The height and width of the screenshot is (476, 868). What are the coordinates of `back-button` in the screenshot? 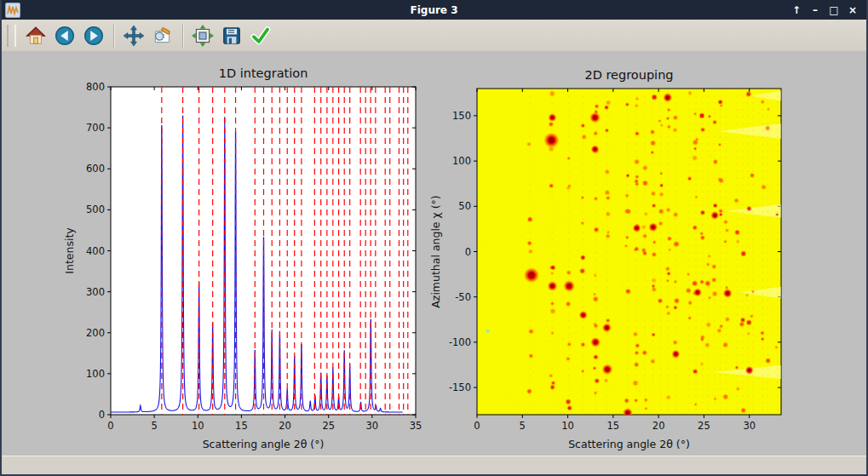 It's located at (65, 36).